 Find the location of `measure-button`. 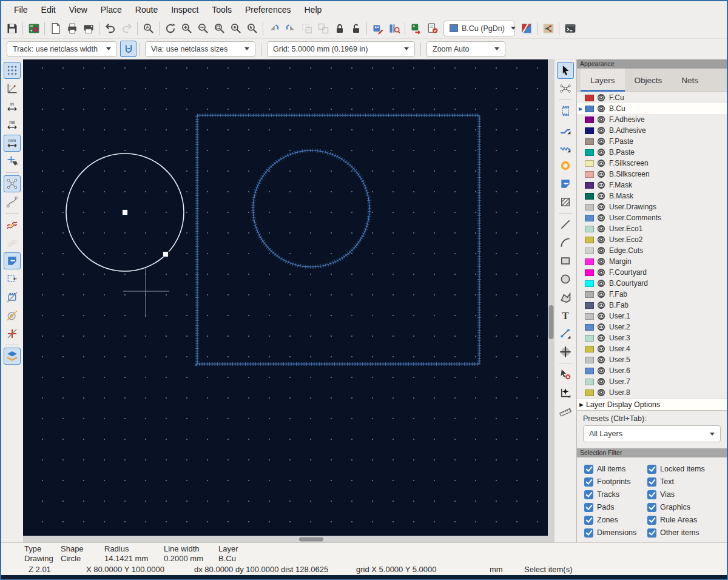

measure-button is located at coordinates (565, 411).